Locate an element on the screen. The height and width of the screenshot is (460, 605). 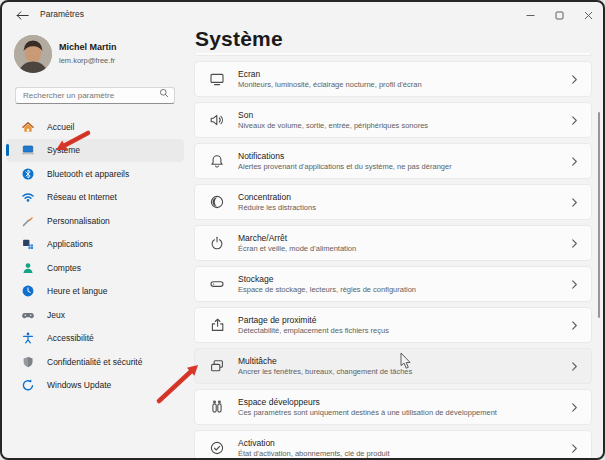
row-espace-developpeurs: Espace développeursCes paramètres sont u… is located at coordinates (393, 407).